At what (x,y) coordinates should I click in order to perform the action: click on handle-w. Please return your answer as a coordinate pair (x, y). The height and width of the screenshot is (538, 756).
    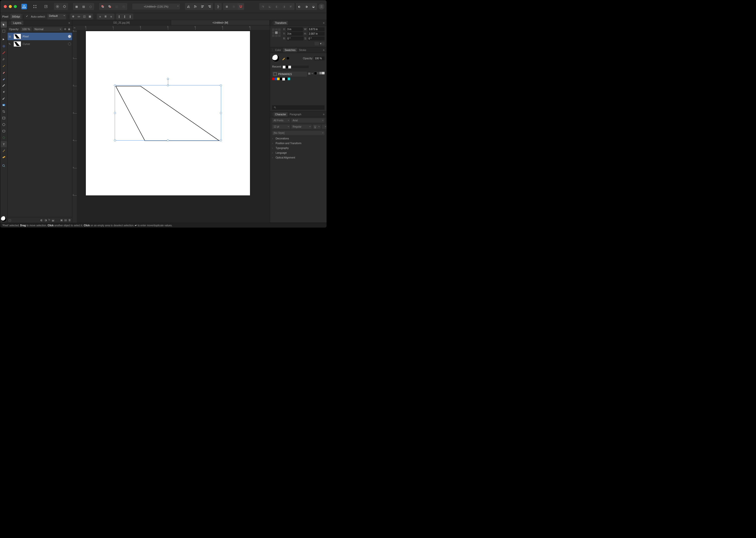
    Looking at the image, I should click on (115, 113).